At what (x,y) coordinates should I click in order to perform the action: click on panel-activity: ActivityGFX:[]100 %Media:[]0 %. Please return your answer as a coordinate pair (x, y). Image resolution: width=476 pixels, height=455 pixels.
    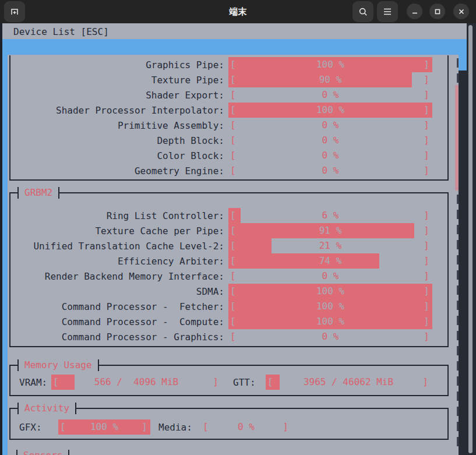
    Looking at the image, I should click on (229, 424).